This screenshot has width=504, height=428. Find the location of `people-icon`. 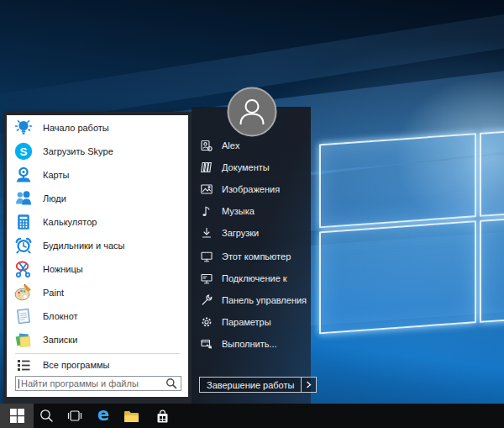

people-icon is located at coordinates (24, 198).